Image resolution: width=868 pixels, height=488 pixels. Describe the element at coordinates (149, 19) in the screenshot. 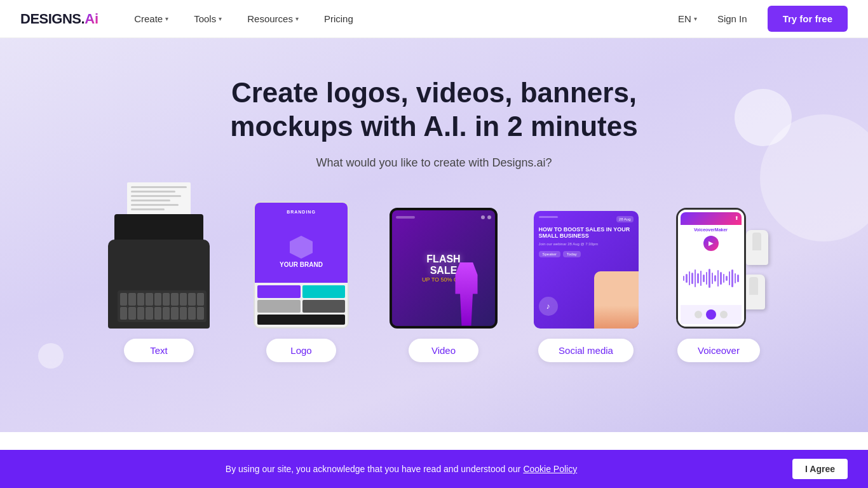

I see `nav-create-label: Create` at that location.